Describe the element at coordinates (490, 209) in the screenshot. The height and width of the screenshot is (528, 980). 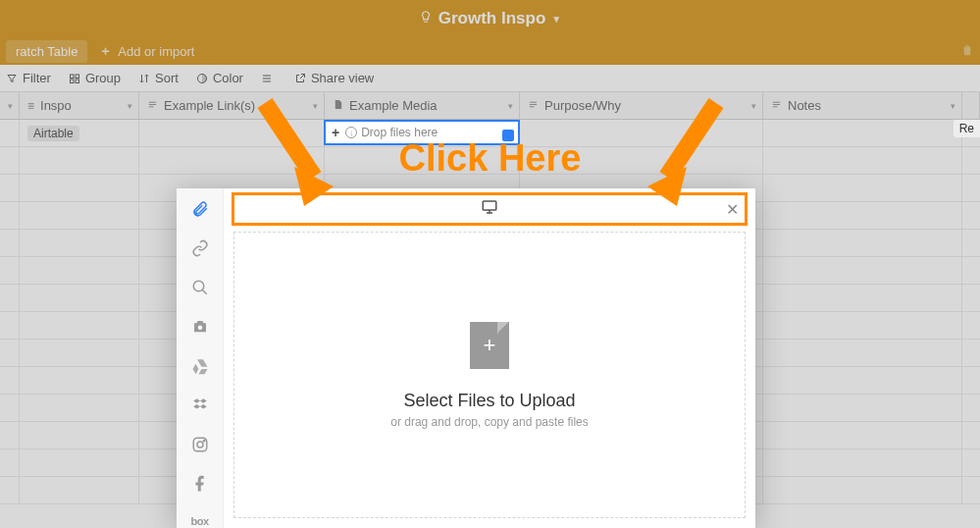
I see `monitor-icon` at that location.